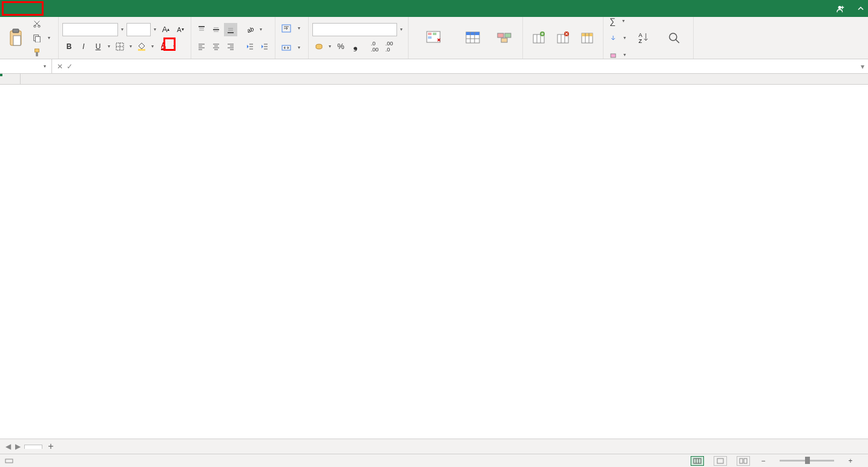 The width and height of the screenshot is (868, 467). What do you see at coordinates (319, 47) in the screenshot?
I see `accounting-format-icon` at bounding box center [319, 47].